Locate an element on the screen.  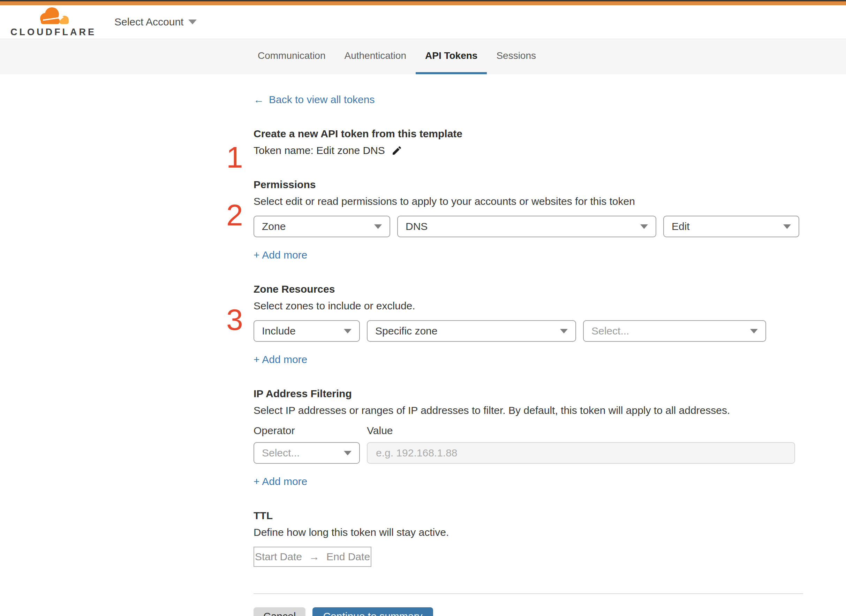
app-header: CLOUDFLARE Select Account is located at coordinates (423, 22).